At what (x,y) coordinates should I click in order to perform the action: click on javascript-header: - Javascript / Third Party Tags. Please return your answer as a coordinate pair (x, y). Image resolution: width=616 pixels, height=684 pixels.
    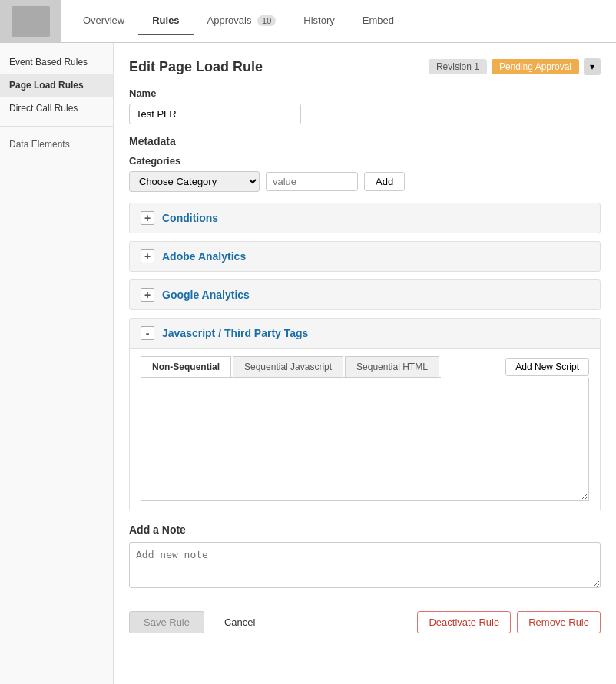
    Looking at the image, I should click on (365, 333).